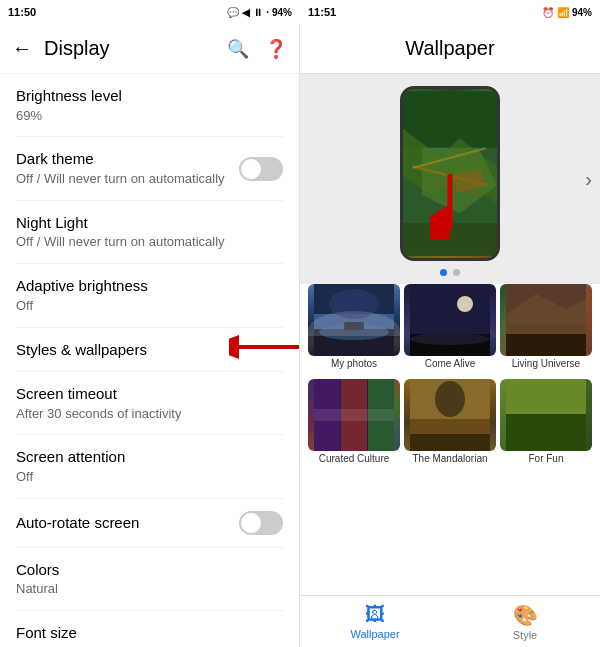 This screenshot has height=647, width=600. Describe the element at coordinates (98, 394) in the screenshot. I see `screen-timeout-name: Screen timeout` at that location.